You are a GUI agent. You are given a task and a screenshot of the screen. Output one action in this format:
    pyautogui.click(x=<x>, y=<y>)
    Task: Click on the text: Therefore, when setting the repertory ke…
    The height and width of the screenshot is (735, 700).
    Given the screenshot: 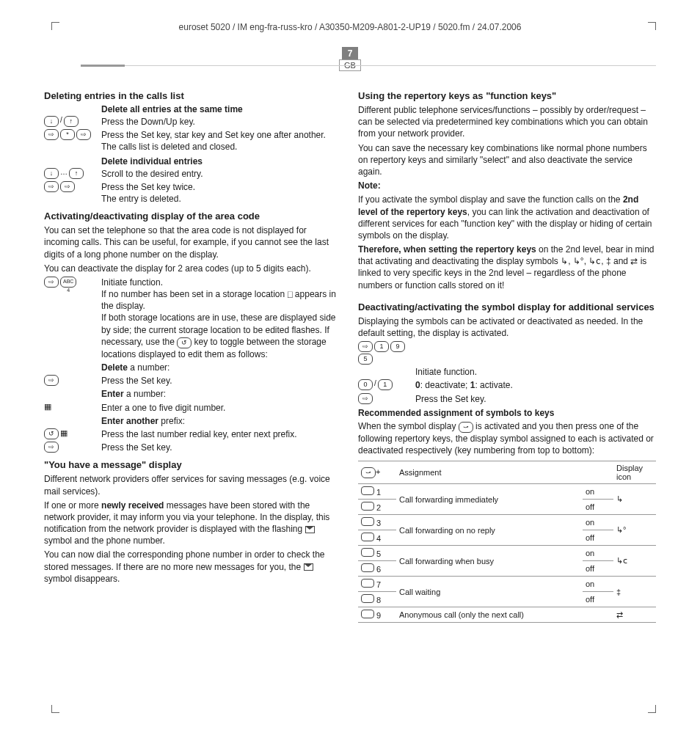 What is the action you would take?
    pyautogui.click(x=507, y=267)
    